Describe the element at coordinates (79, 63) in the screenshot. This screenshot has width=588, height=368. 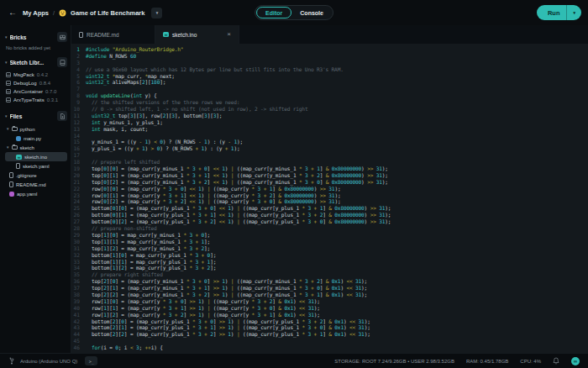
I see `line-number: 3` at that location.